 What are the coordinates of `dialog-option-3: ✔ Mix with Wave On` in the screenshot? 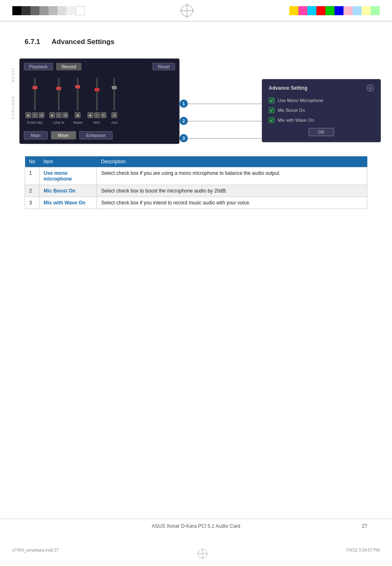 It's located at (321, 120).